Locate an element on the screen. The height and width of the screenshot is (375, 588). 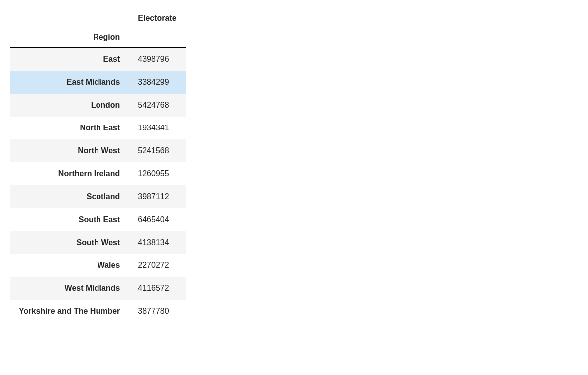
row-header: London is located at coordinates (70, 105).